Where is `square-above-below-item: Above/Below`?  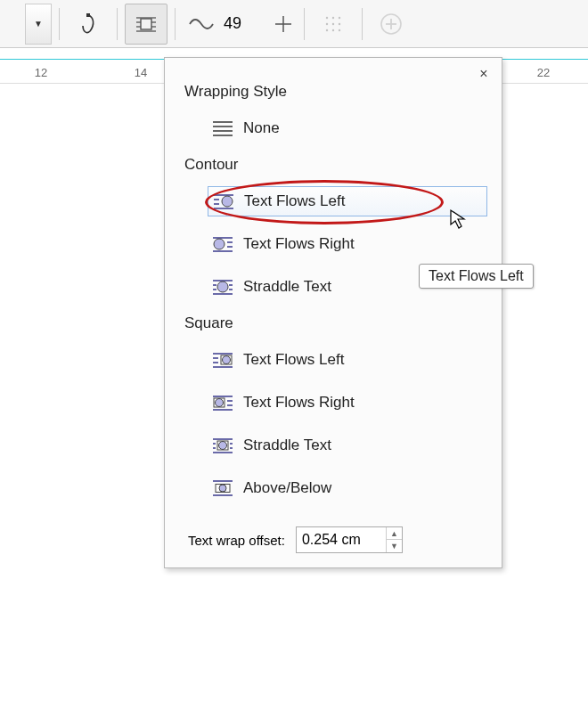 square-above-below-item: Above/Below is located at coordinates (347, 488).